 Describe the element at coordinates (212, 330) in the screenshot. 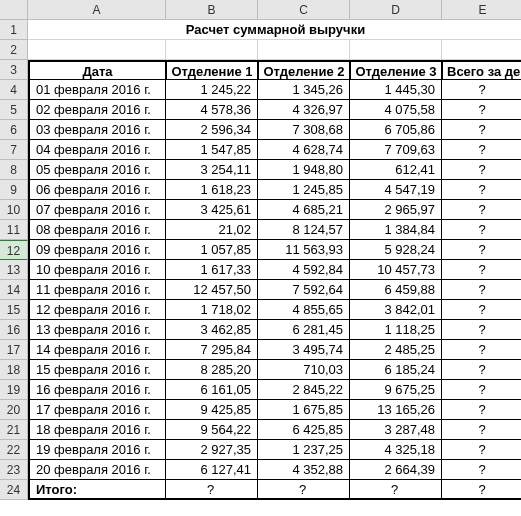

I see `value-cell: 3 462,85` at that location.